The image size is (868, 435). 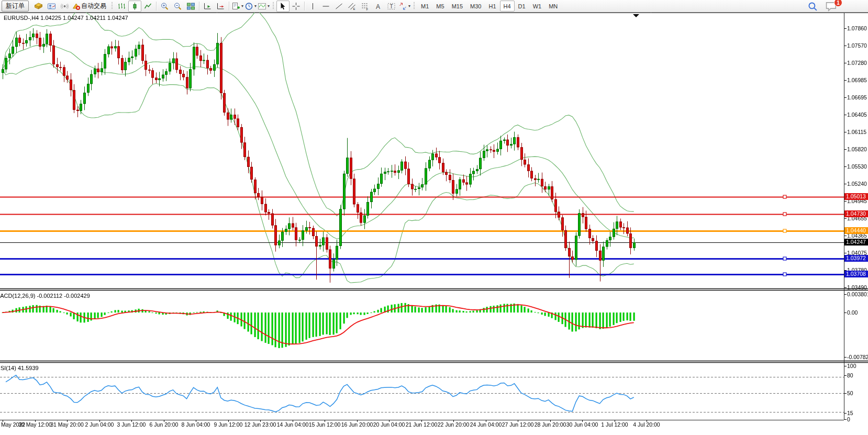 What do you see at coordinates (135, 6) in the screenshot?
I see `candlestick-chart-icon` at bounding box center [135, 6].